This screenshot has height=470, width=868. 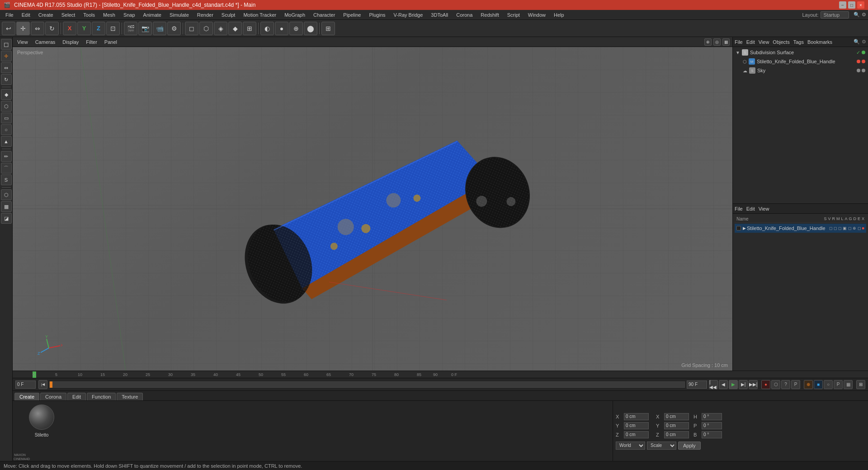 I want to click on tab-function: Function, so click(x=101, y=397).